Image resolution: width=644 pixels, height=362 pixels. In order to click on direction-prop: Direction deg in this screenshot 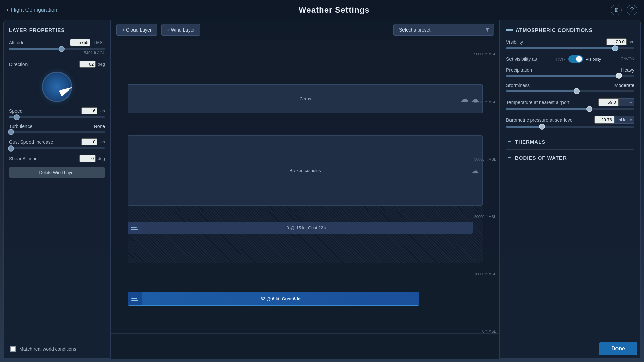, I will do `click(57, 81)`.